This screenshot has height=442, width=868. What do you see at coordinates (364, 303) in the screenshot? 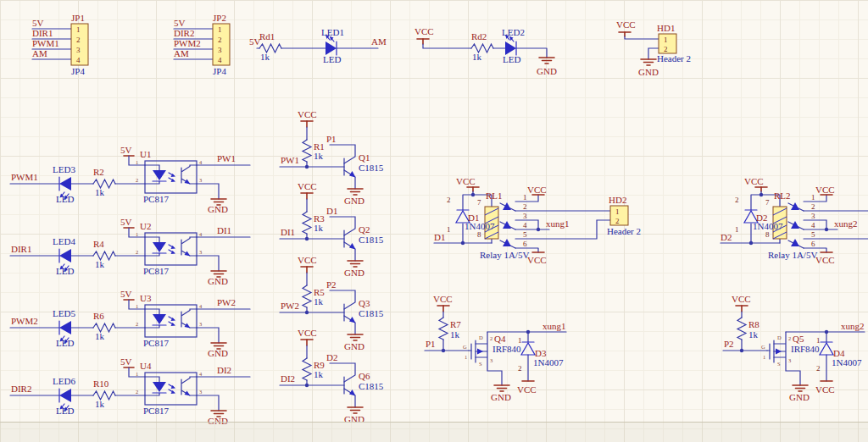
I see `part-ref: Q3` at bounding box center [364, 303].